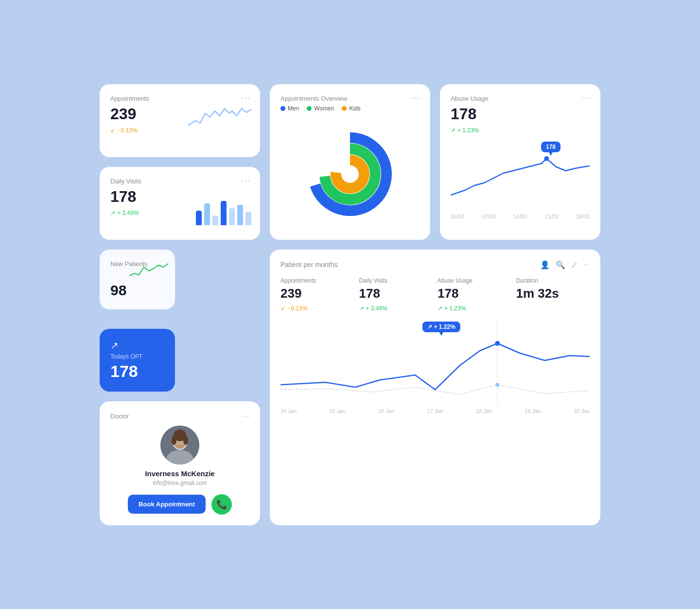 The width and height of the screenshot is (700, 609). Describe the element at coordinates (294, 108) in the screenshot. I see `legend-label-men: Men` at that location.